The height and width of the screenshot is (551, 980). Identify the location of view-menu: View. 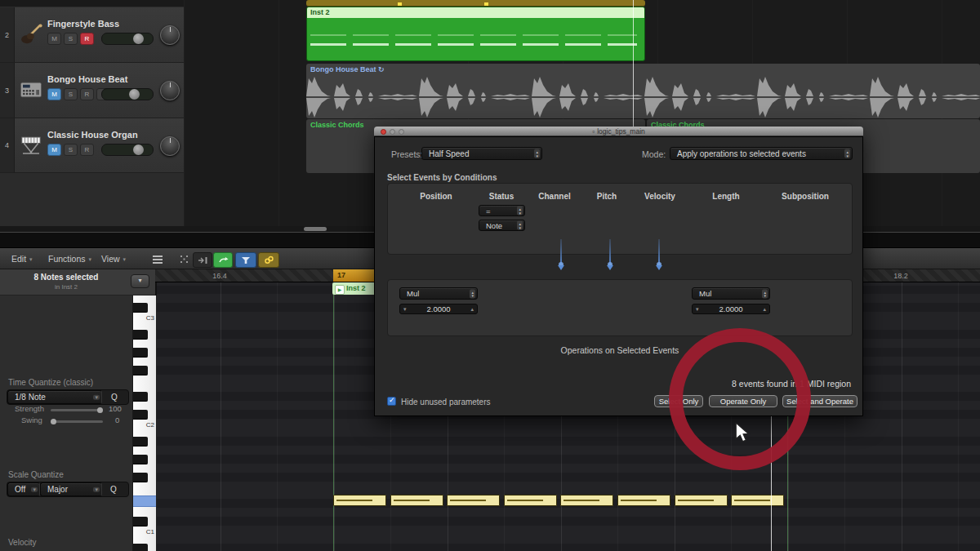
(114, 260).